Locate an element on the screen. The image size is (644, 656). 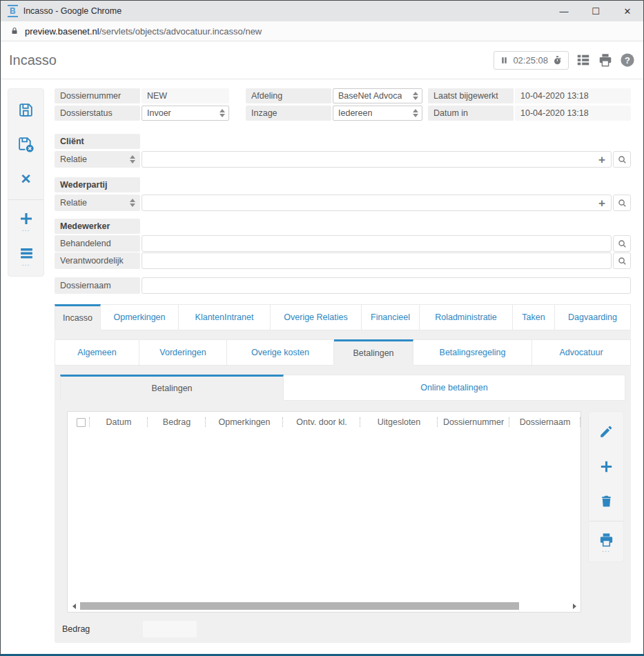
tab-dagvaarding: Dagvaarding is located at coordinates (593, 317).